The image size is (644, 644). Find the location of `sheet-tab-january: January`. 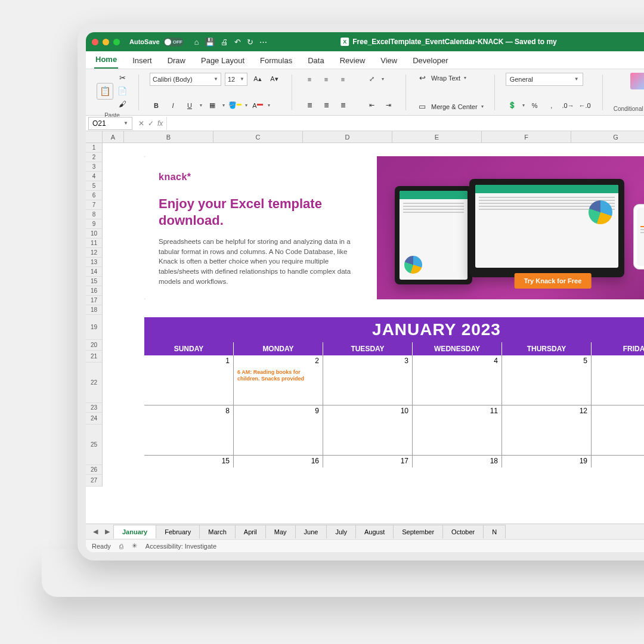

sheet-tab-january: January is located at coordinates (135, 532).